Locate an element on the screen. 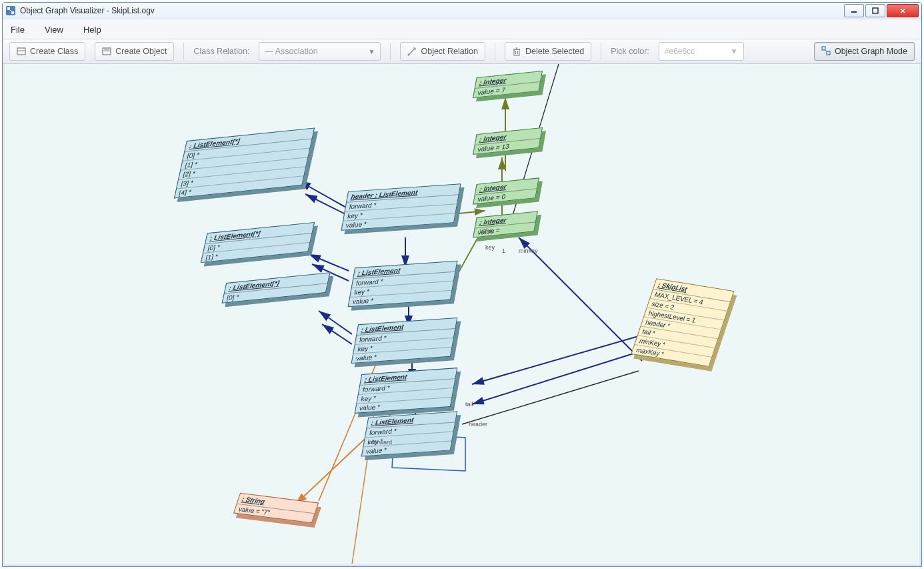 This screenshot has height=569, width=924. color-input: #e6e6cc ▼ is located at coordinates (701, 51).